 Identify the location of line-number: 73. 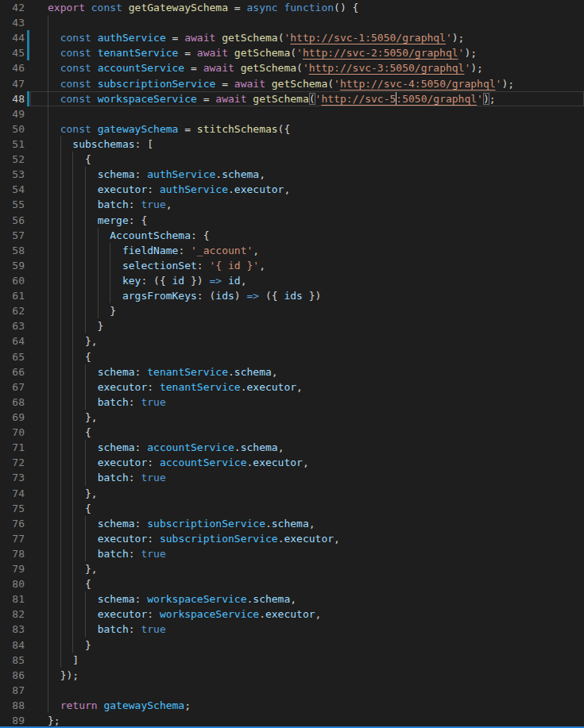
(13, 478).